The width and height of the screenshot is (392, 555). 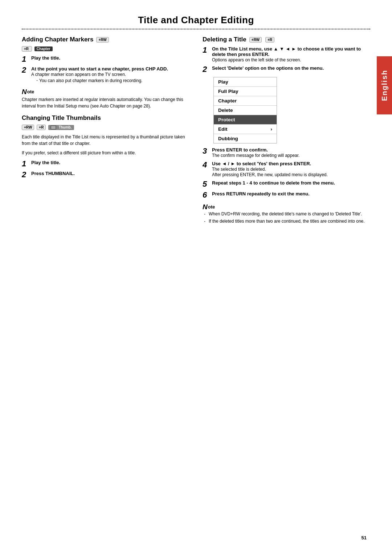 I want to click on step-del-2: 2 Select 'Delete' option on the options …, so click(x=286, y=69).